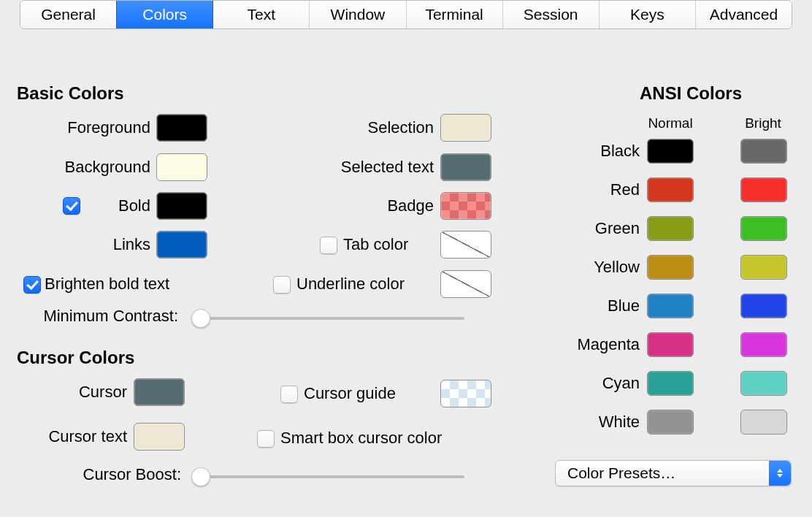 The height and width of the screenshot is (517, 812). Describe the element at coordinates (670, 306) in the screenshot. I see `ansi-blue-normal` at that location.